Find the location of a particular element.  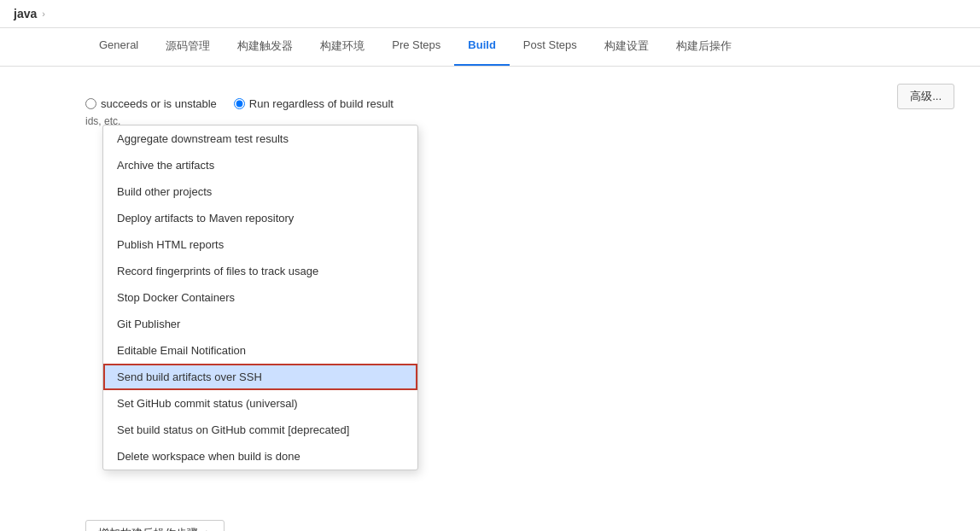

tab-postbuild: 构建后操作 is located at coordinates (703, 47).